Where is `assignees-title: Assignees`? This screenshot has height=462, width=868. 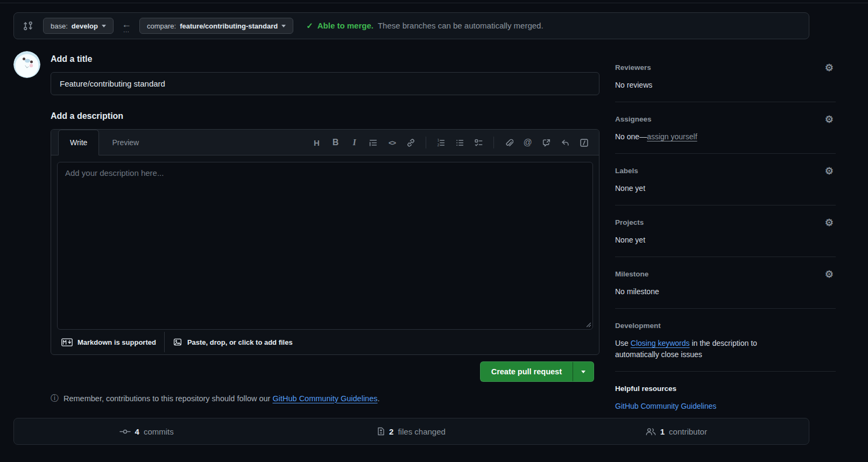 assignees-title: Assignees is located at coordinates (633, 119).